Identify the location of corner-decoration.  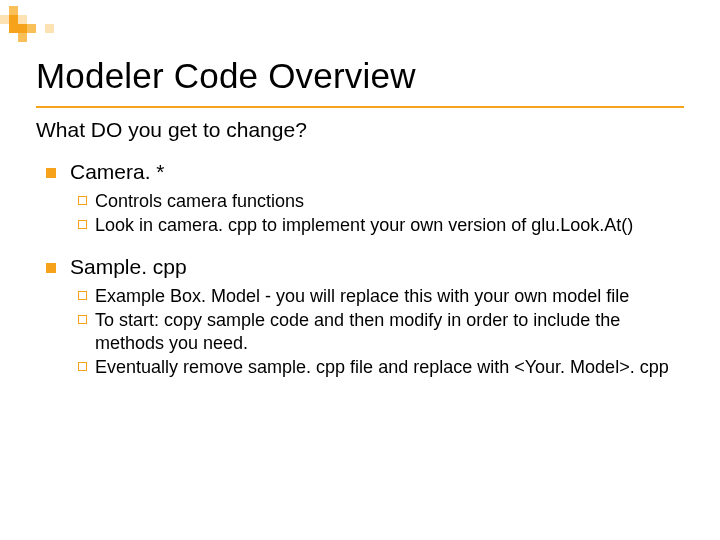
(27, 24).